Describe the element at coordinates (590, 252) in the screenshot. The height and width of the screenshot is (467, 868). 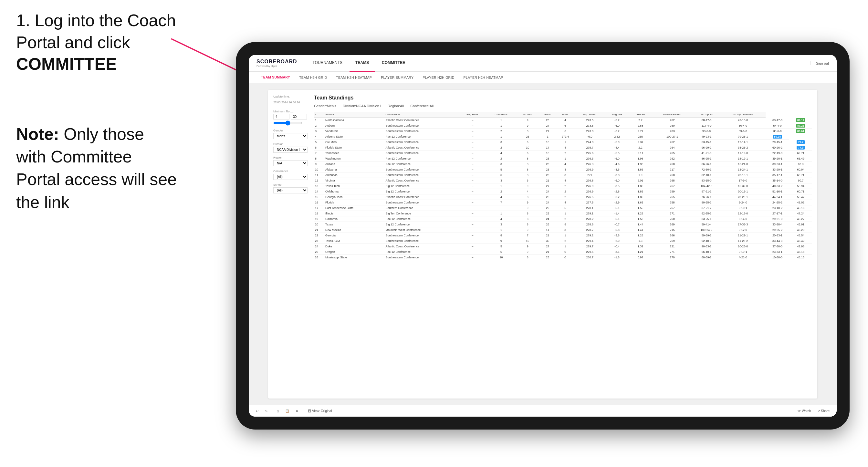
I see `cell-data: 279.5` at that location.